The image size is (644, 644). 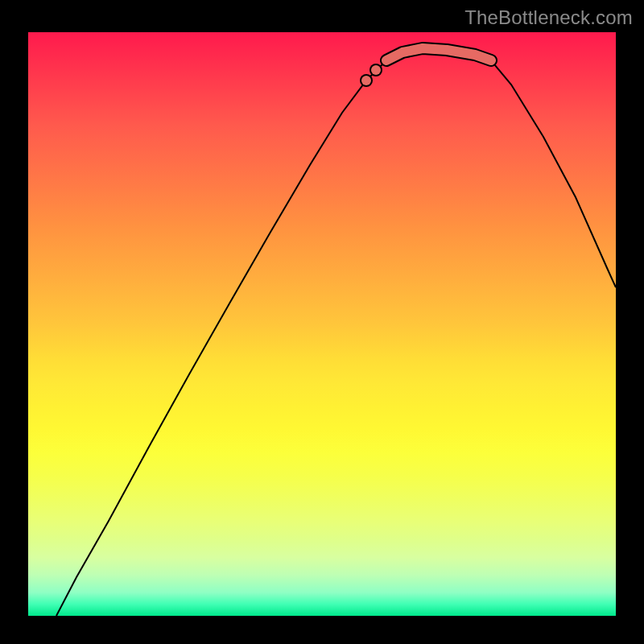 What do you see at coordinates (515, 167) in the screenshot?
I see `curve-right-segment` at bounding box center [515, 167].